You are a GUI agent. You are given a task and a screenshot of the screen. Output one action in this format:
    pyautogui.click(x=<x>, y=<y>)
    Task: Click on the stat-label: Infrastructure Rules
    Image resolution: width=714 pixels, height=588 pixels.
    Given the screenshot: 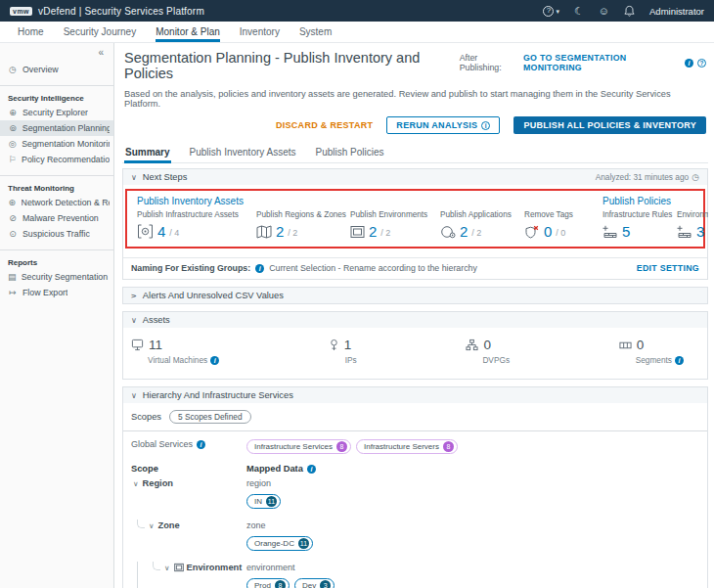 What is the action you would take?
    pyautogui.click(x=640, y=215)
    